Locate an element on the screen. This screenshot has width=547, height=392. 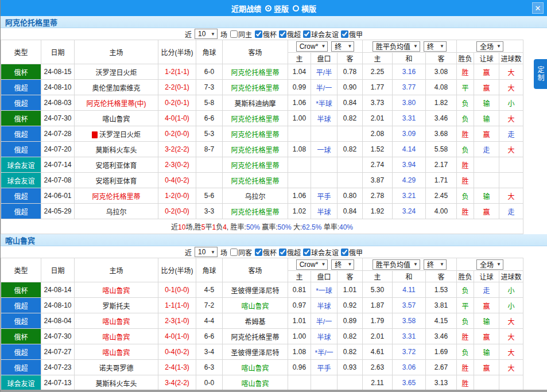
same-venue-filter: 同主 is located at coordinates (241, 34).